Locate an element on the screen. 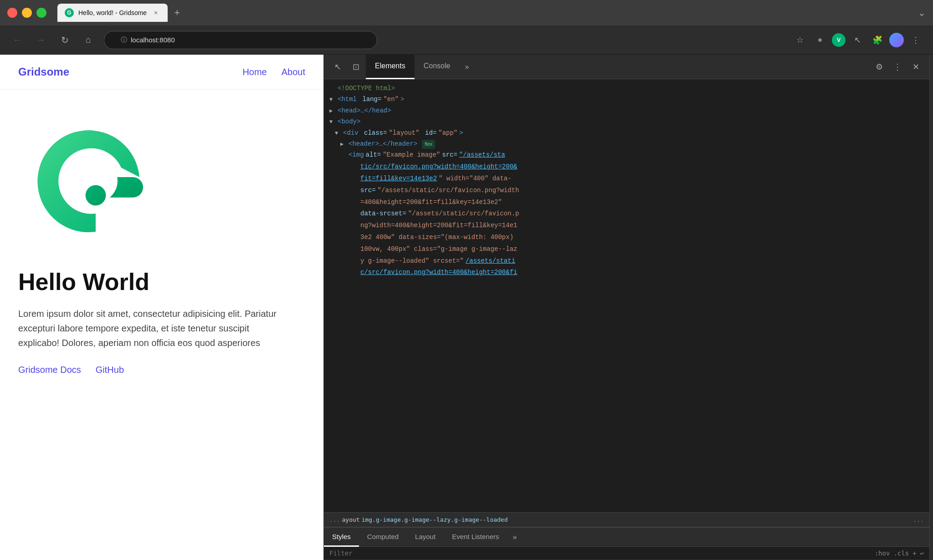 The height and width of the screenshot is (560, 933). styles-tab-layout: Layout is located at coordinates (425, 537).